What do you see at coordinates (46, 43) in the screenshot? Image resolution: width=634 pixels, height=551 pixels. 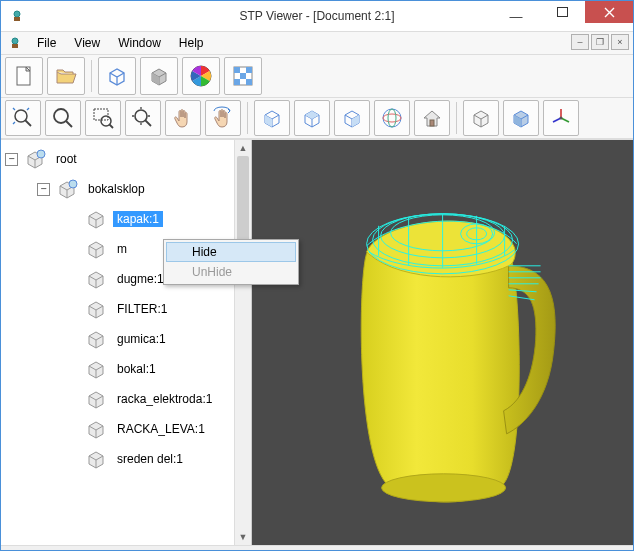 I see `menu-file: File` at bounding box center [46, 43].